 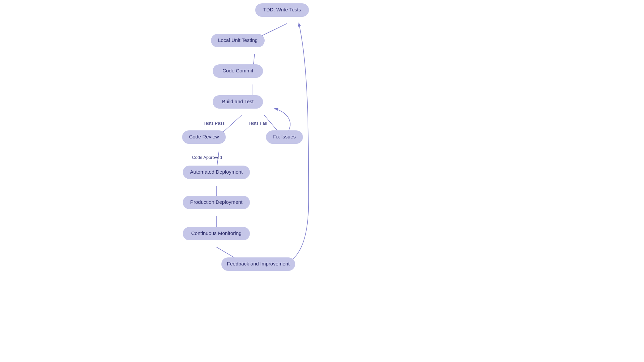 What do you see at coordinates (217, 172) in the screenshot?
I see `node-autodeploy-label: Automated Deployment` at bounding box center [217, 172].